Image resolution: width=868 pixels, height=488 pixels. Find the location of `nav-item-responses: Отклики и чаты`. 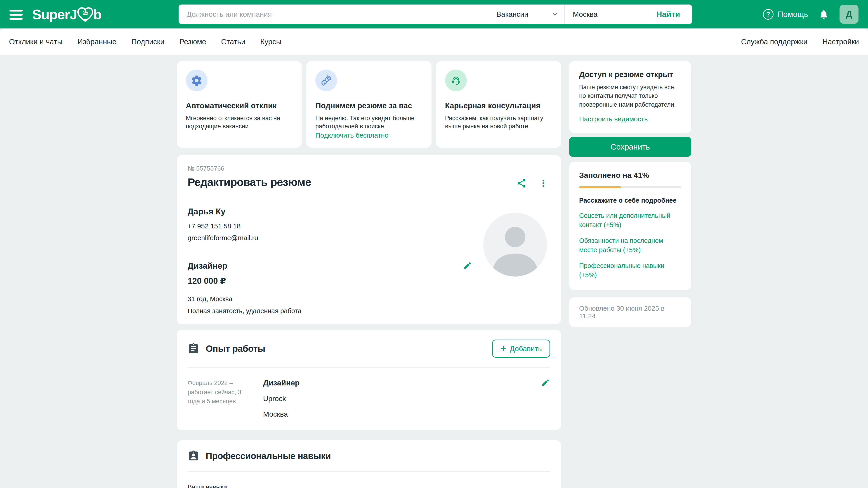

nav-item-responses: Отклики и чаты is located at coordinates (36, 42).